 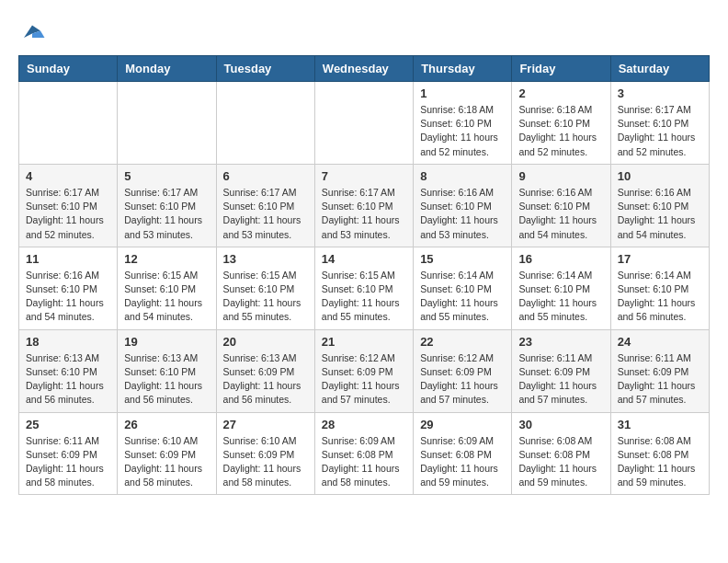 I want to click on calendar-cell: 1Sunrise: 6:18 AM Sunset: 6:10 PM Daylig…, so click(x=463, y=123).